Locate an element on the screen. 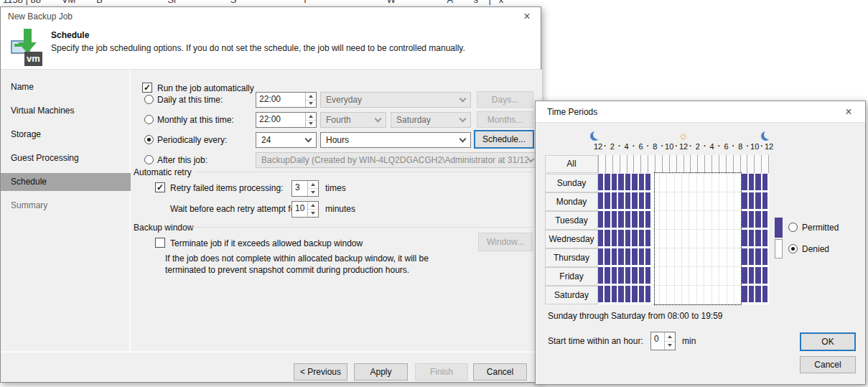 This screenshot has width=868, height=387. row-label-tuesday: Tuesday is located at coordinates (571, 220).